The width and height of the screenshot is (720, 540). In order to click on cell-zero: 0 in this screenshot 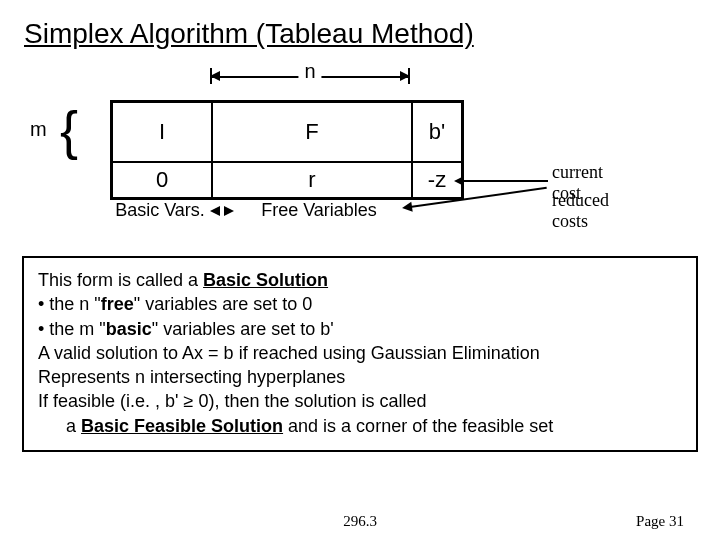, I will do `click(162, 180)`.